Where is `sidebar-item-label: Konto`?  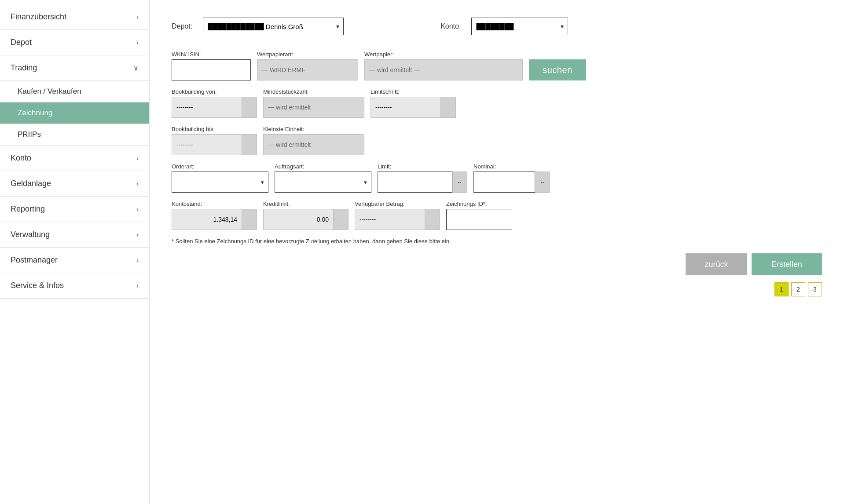
sidebar-item-label: Konto is located at coordinates (21, 158).